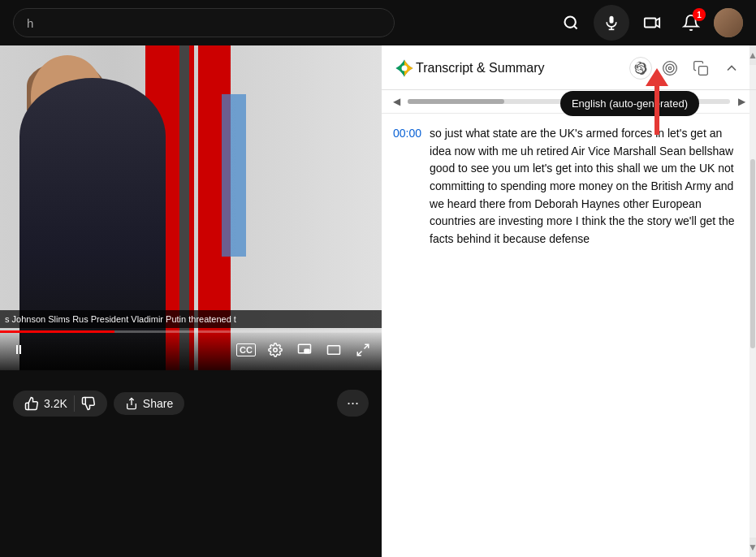  Describe the element at coordinates (378, 23) in the screenshot. I see `top-nav: h 1` at that location.